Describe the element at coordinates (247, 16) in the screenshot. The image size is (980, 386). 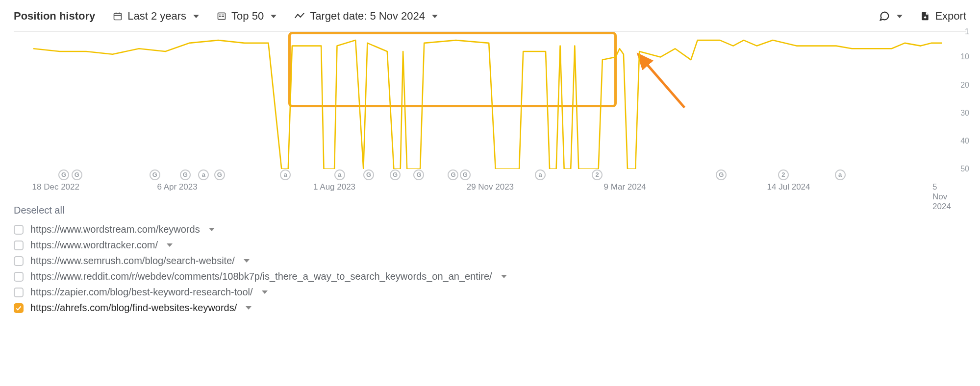
I see `top-n-dropdown: Top 50` at that location.